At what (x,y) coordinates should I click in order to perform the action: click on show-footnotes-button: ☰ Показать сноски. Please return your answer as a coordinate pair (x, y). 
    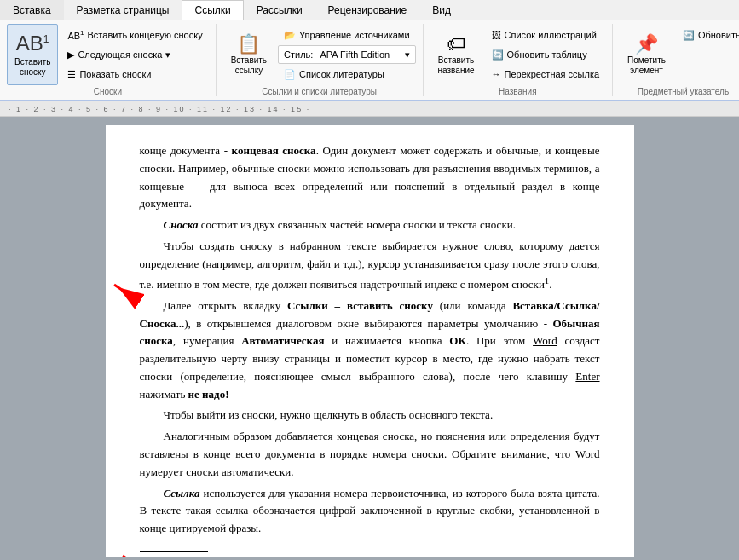
    Looking at the image, I should click on (135, 74).